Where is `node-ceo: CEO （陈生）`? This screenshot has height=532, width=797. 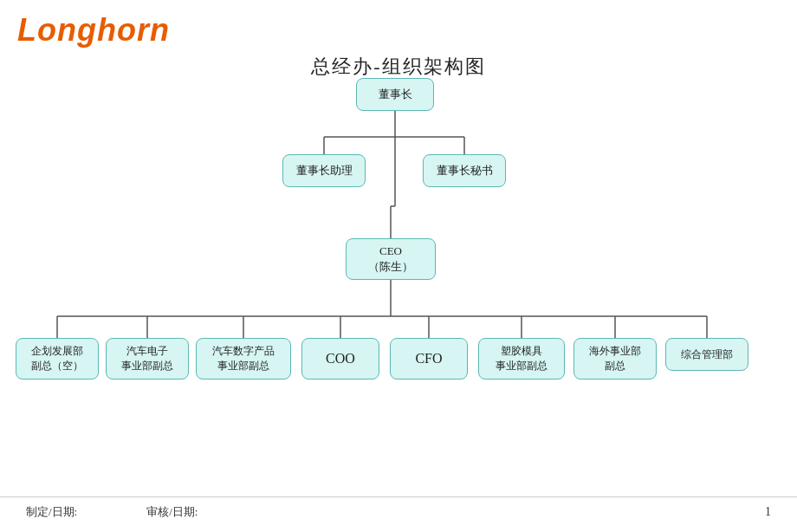
node-ceo: CEO （陈生） is located at coordinates (391, 259).